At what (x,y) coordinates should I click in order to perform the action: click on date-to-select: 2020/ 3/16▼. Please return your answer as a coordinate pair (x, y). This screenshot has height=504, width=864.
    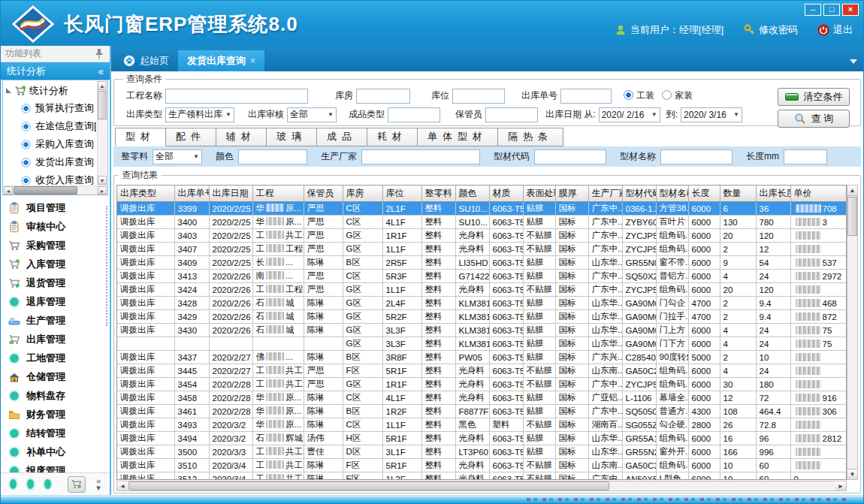
    Looking at the image, I should click on (711, 115).